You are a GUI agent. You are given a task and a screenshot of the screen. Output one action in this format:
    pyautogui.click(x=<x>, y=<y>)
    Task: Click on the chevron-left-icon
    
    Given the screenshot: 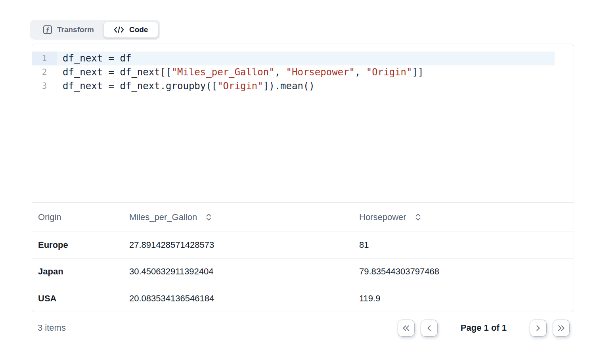 What is the action you would take?
    pyautogui.click(x=429, y=328)
    